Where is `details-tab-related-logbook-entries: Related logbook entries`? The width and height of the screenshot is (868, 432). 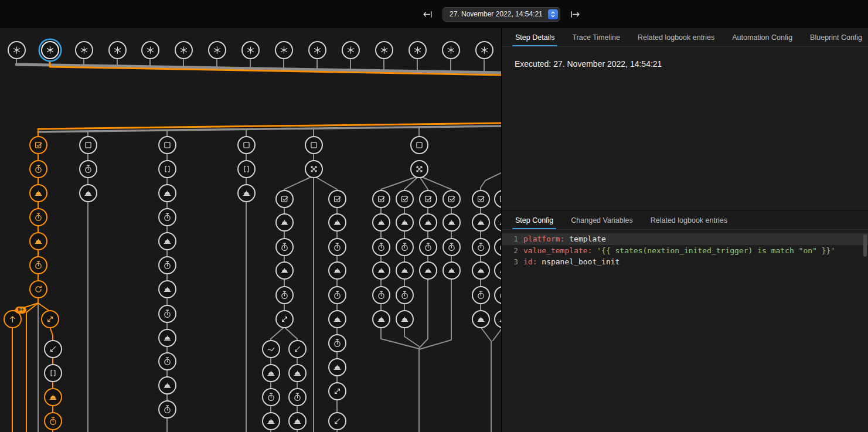 details-tab-related-logbook-entries: Related logbook entries is located at coordinates (676, 38).